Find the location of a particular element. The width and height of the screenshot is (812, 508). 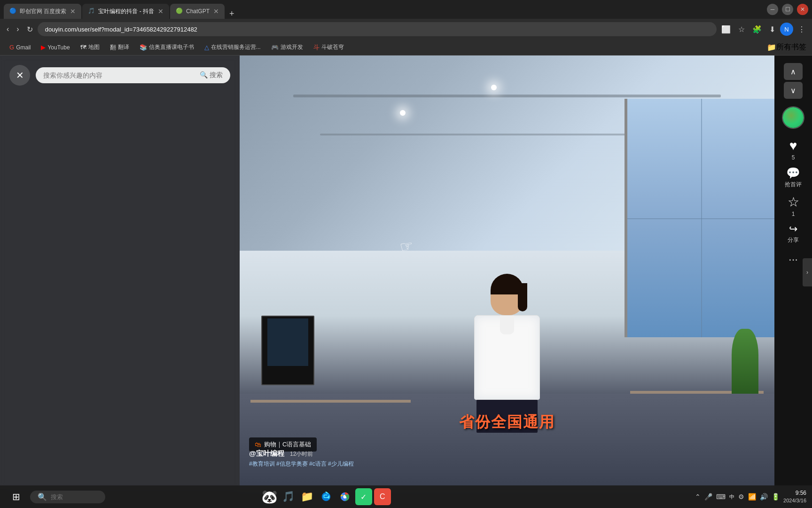

nav-actions: ⬜ ☆ 🧩 ⬇ N ⋮ is located at coordinates (763, 29).